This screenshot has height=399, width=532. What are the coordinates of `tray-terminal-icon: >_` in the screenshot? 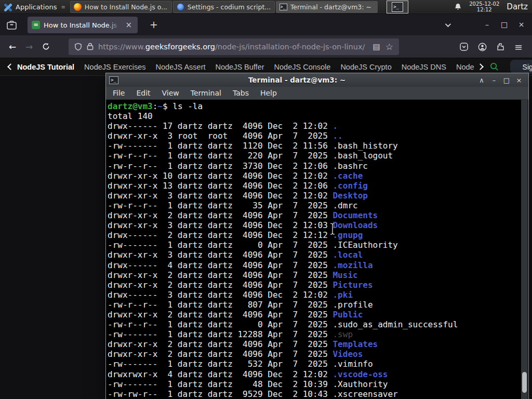 It's located at (397, 7).